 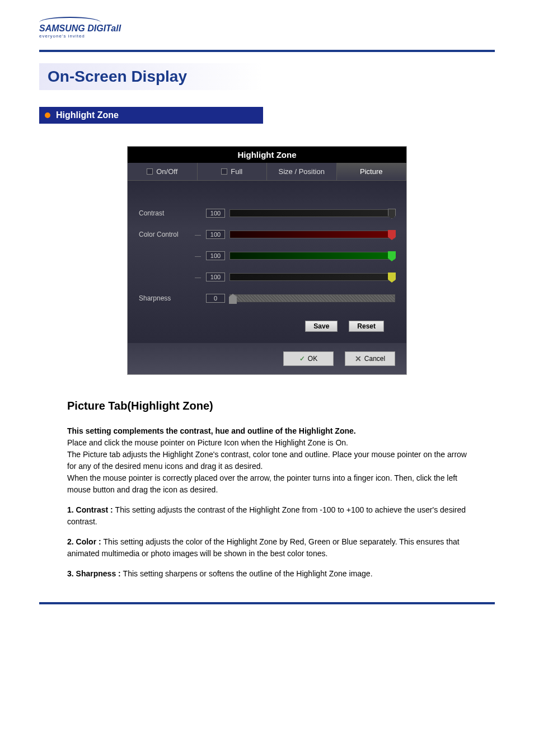 I want to click on sharpness-label: Sharpness, so click(x=167, y=298).